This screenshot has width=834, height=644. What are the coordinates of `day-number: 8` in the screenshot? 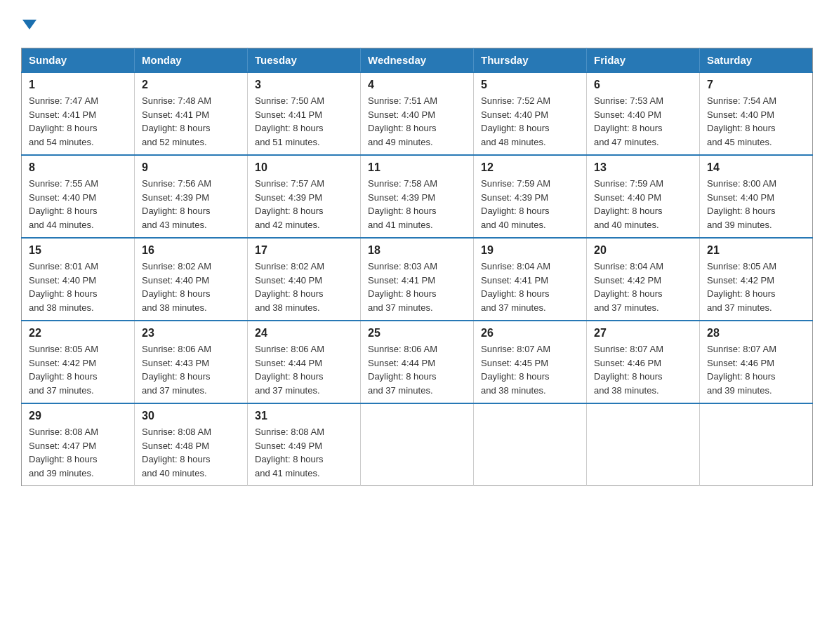 It's located at (78, 168).